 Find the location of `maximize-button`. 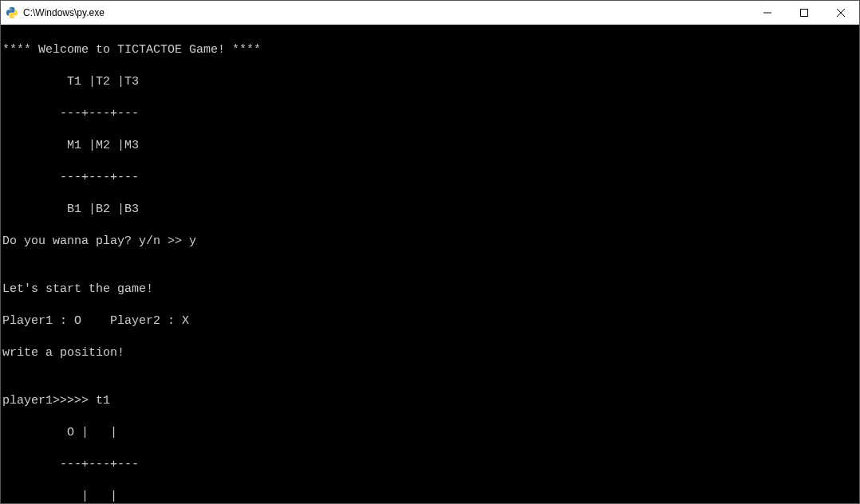

maximize-button is located at coordinates (804, 13).